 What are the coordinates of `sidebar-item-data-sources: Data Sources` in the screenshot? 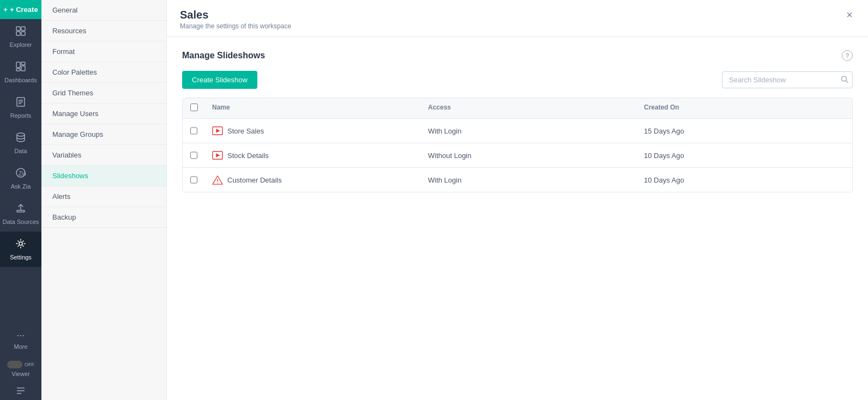 It's located at (21, 214).